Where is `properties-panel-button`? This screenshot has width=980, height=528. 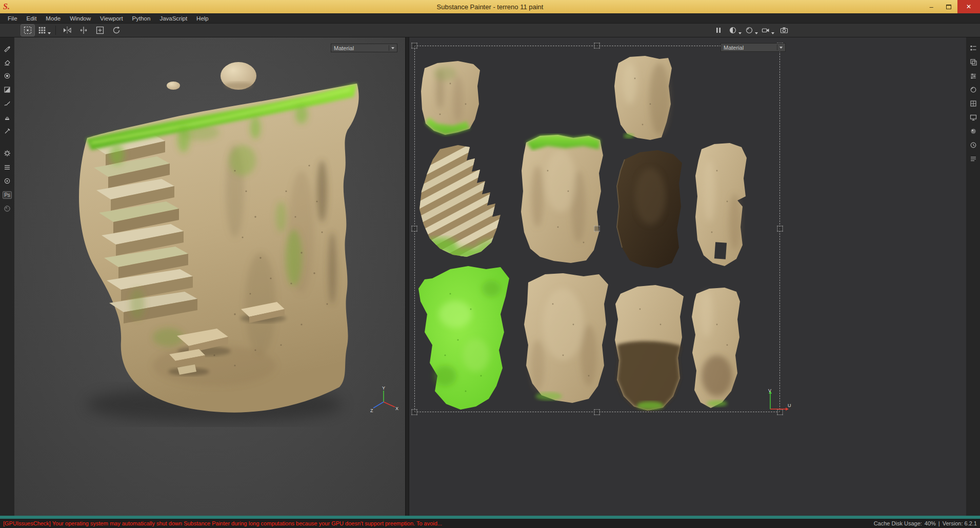
properties-panel-button is located at coordinates (973, 104).